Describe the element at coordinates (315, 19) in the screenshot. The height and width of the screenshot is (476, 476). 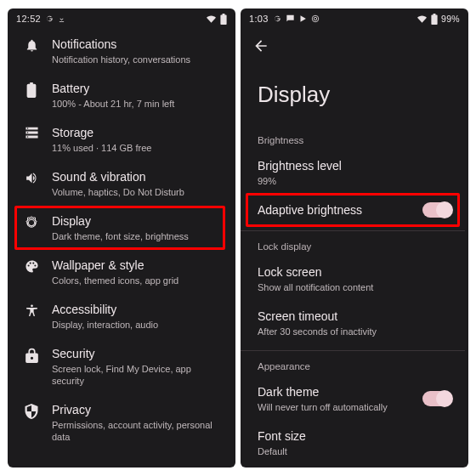
I see `auth-icon` at that location.